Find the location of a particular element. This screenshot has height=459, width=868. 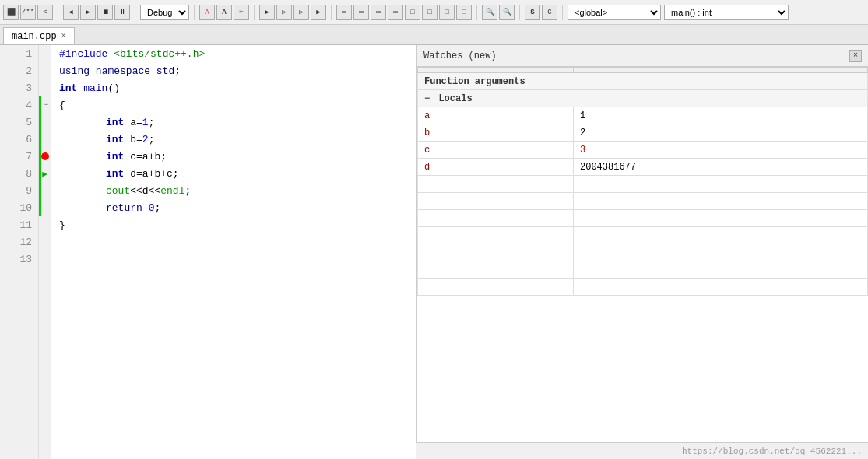

marker-8: ▶ is located at coordinates (45, 173).